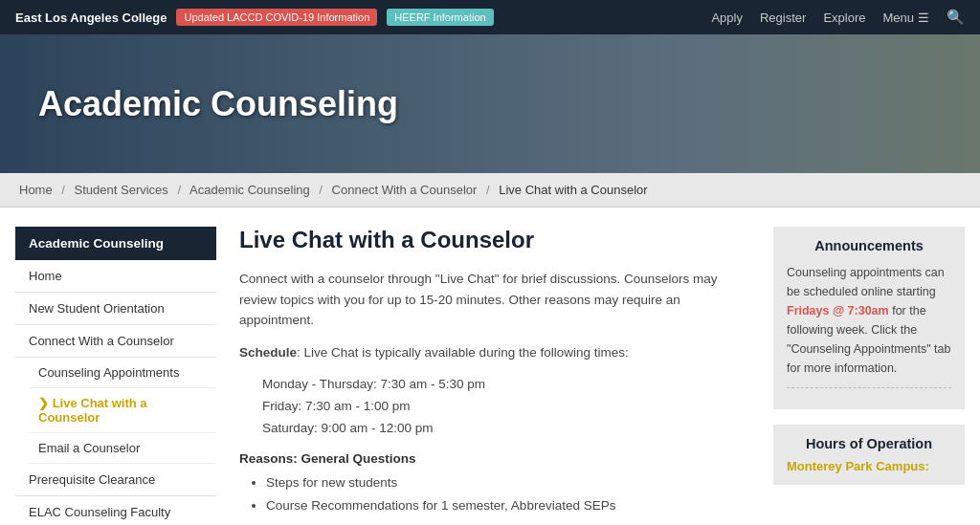 The width and height of the screenshot is (980, 525). I want to click on sidebar-home-link: Home, so click(116, 275).